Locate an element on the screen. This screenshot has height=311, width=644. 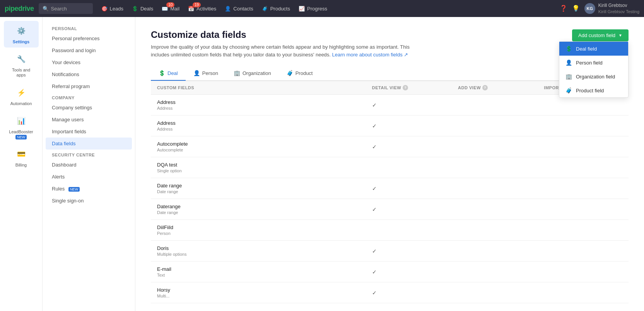
nav-rules: Rules NEW is located at coordinates (89, 189).